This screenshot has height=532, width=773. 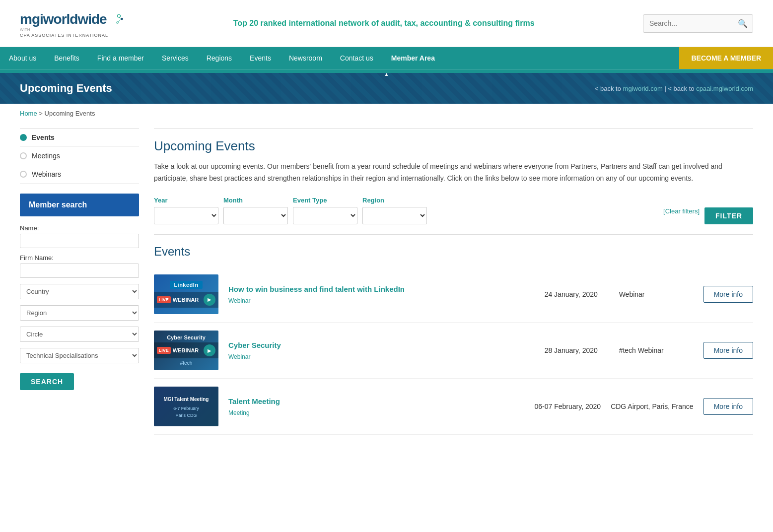 What do you see at coordinates (23, 137) in the screenshot?
I see `sidebar-dot-events` at bounding box center [23, 137].